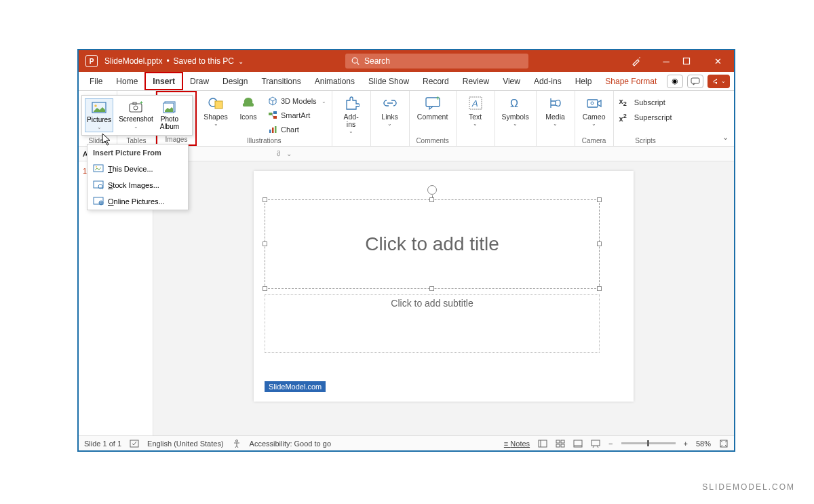 This screenshot has width=814, height=504. I want to click on 3d-models-button: 3D Models⌄, so click(297, 101).